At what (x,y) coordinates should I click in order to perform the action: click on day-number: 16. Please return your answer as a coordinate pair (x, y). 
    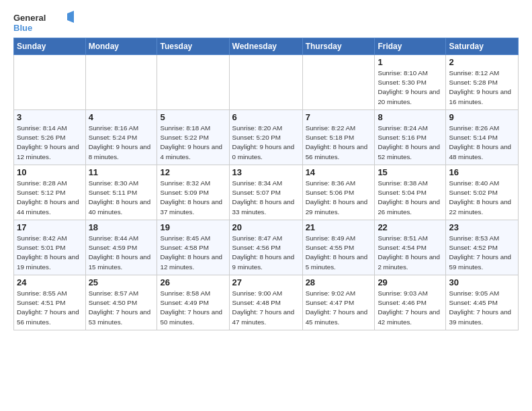
    Looking at the image, I should click on (482, 172).